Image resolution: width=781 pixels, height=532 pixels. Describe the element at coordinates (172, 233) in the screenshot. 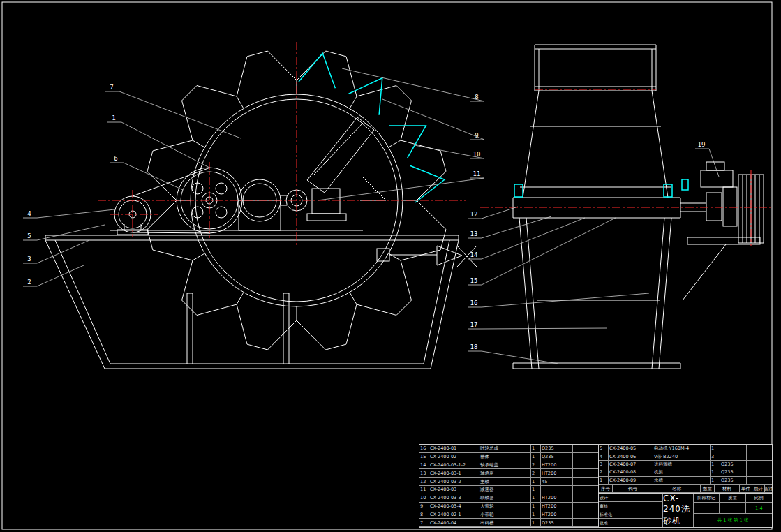

I see `belt-bottom` at that location.